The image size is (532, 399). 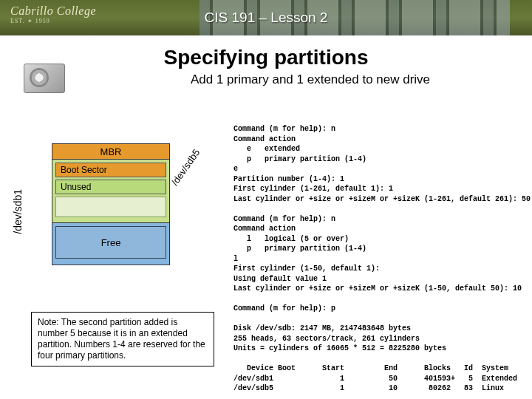 What do you see at coordinates (186, 167) in the screenshot?
I see `sdb5-label: /dev/sdb5` at bounding box center [186, 167].